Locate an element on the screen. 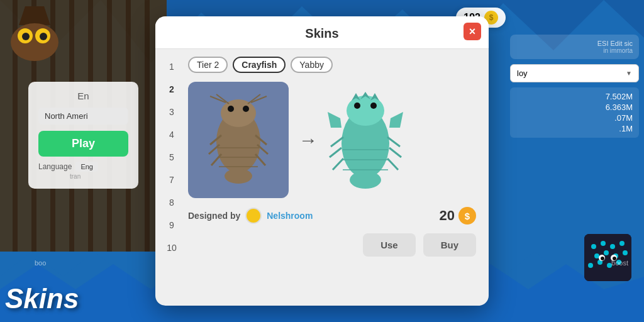 The width and height of the screenshot is (644, 322). close-icon: × is located at coordinates (473, 31).